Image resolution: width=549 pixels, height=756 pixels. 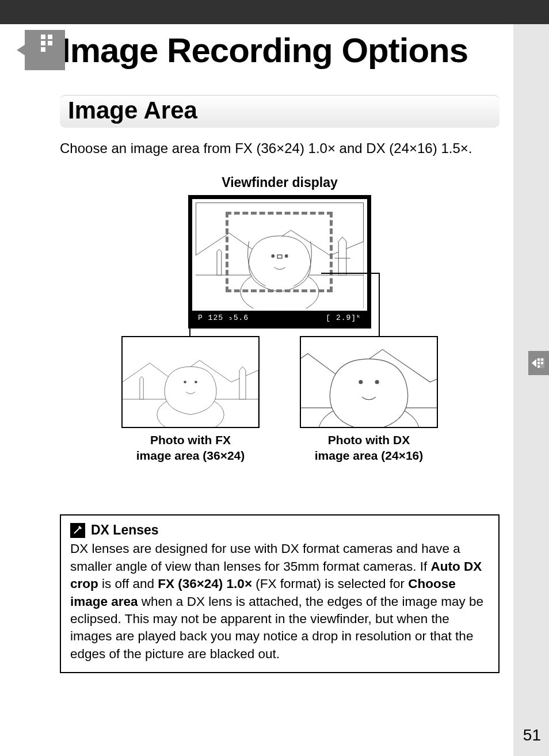 What do you see at coordinates (280, 110) in the screenshot?
I see `section-title: Image Area` at bounding box center [280, 110].